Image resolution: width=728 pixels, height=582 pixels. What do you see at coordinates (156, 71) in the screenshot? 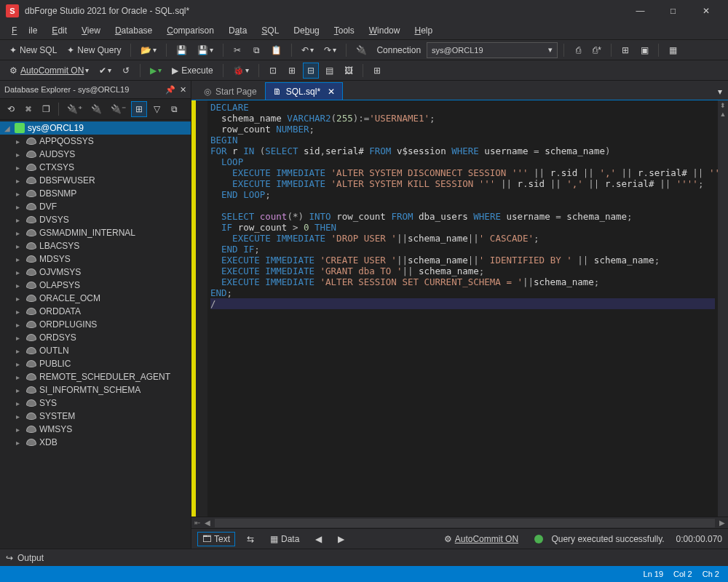
I see `execute-button: ▶▾` at bounding box center [156, 71].